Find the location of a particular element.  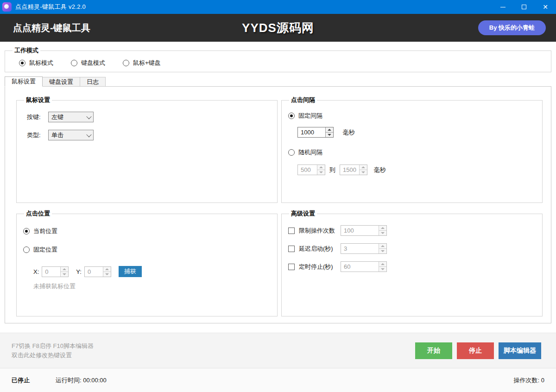

tab-log: 日志 is located at coordinates (93, 82).